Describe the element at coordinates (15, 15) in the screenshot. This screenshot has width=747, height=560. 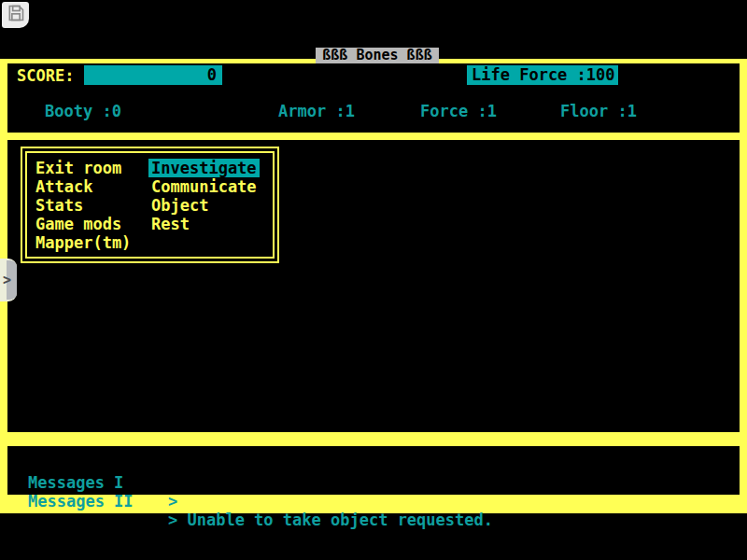
I see `save-button` at that location.